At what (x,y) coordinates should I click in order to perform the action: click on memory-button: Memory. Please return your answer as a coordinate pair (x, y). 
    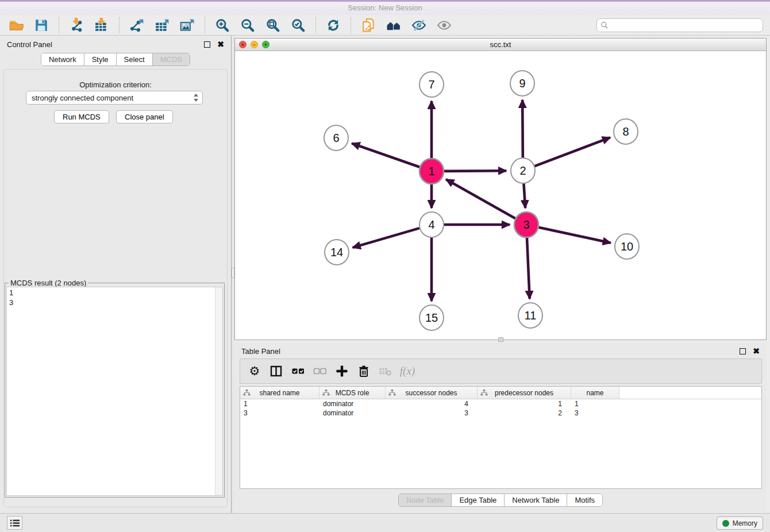
    Looking at the image, I should click on (740, 523).